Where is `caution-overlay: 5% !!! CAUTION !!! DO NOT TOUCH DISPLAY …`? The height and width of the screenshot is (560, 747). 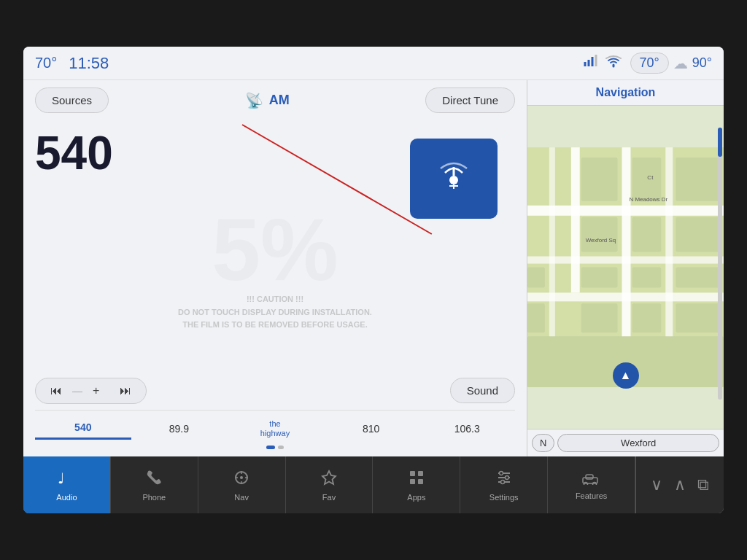
caution-overlay: 5% !!! CAUTION !!! DO NOT TOUCH DISPLAY … is located at coordinates (275, 268).